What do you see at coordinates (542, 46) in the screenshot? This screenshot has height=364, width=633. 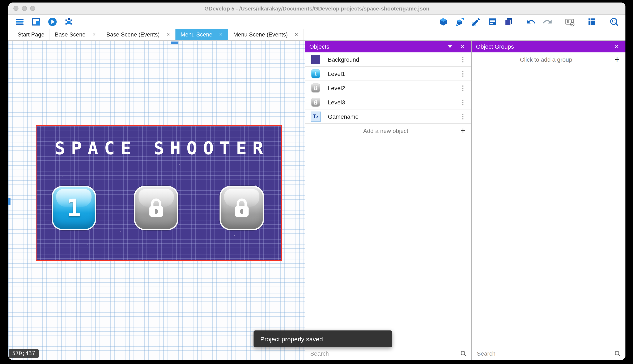 I see `object-groups-panel-title: Object Groups` at bounding box center [542, 46].